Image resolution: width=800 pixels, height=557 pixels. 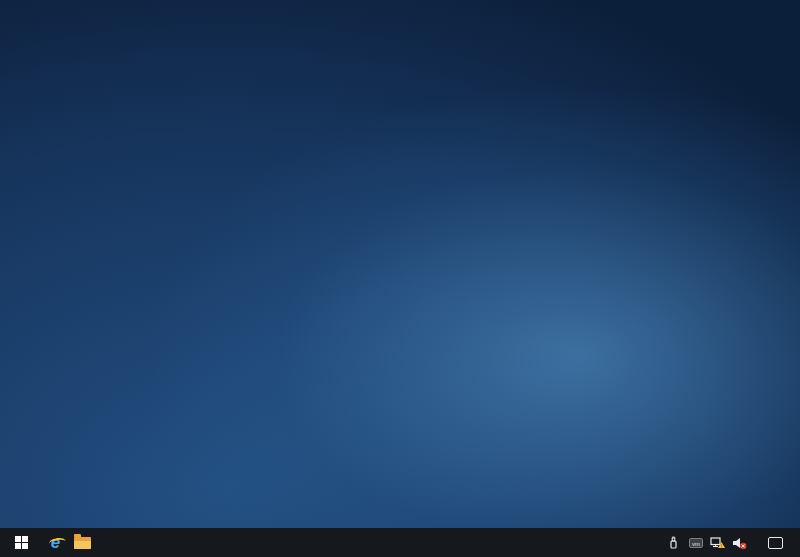 What do you see at coordinates (696, 543) in the screenshot?
I see `svg-text: vm` at bounding box center [696, 543].